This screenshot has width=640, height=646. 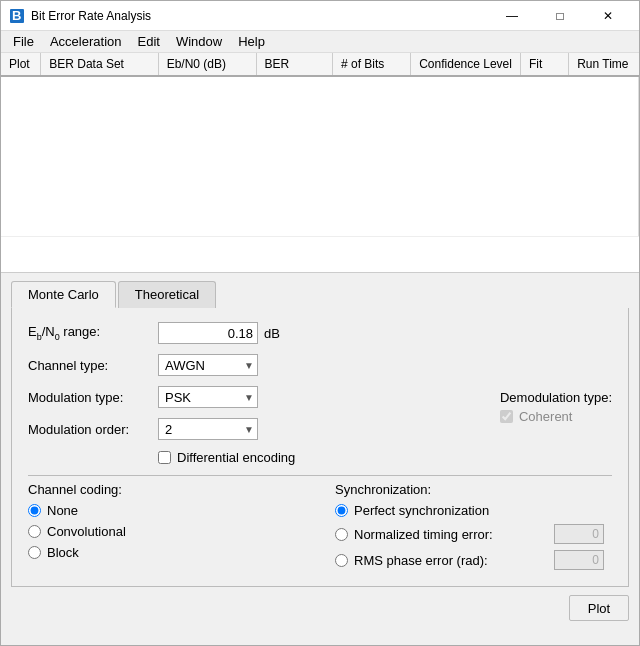 I want to click on sync-label: Synchronization:, so click(x=474, y=490).